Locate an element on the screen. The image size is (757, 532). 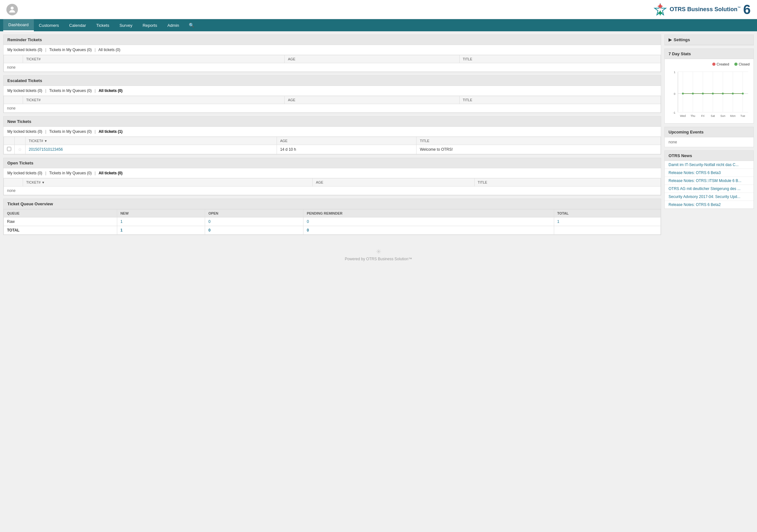
col-ticket-num: TICKET# ▼ is located at coordinates (151, 141).